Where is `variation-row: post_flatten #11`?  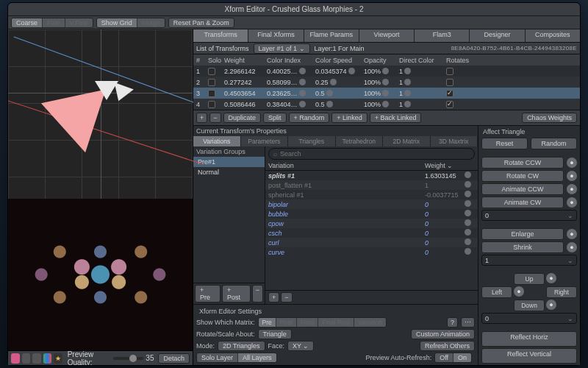
variation-row: post_flatten #11 is located at coordinates (372, 185).